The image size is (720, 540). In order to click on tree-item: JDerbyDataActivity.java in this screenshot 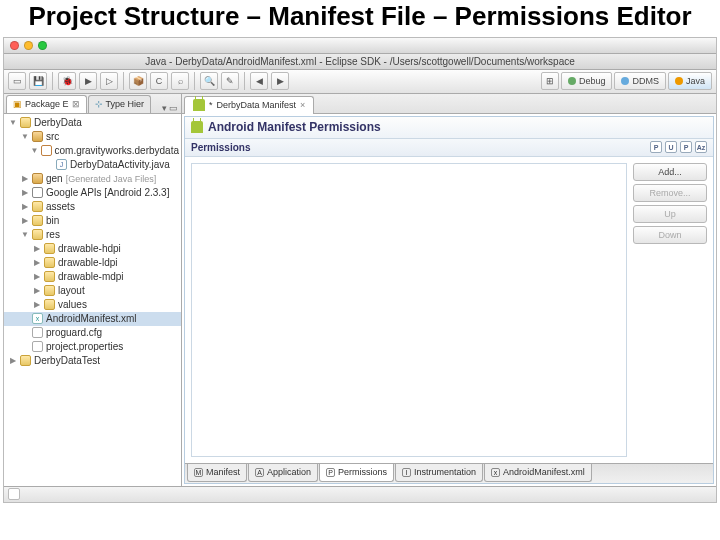, I will do `click(92, 165)`.